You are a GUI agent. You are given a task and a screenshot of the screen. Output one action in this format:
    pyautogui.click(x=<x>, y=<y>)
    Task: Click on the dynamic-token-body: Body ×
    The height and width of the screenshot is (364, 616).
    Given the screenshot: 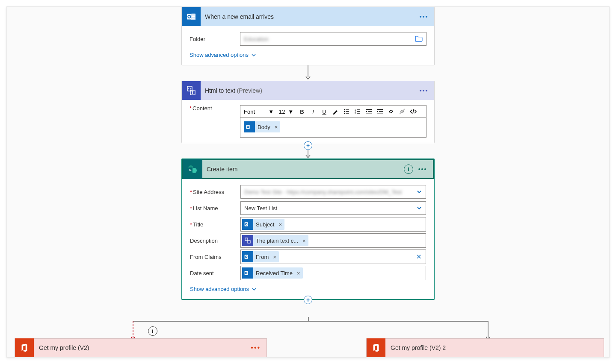 What is the action you would take?
    pyautogui.click(x=262, y=127)
    